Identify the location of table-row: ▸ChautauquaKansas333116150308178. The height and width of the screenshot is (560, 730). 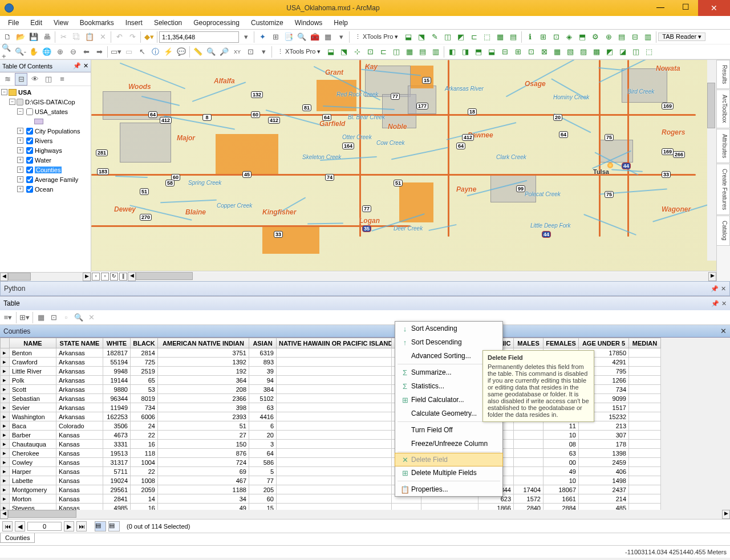
(365, 444).